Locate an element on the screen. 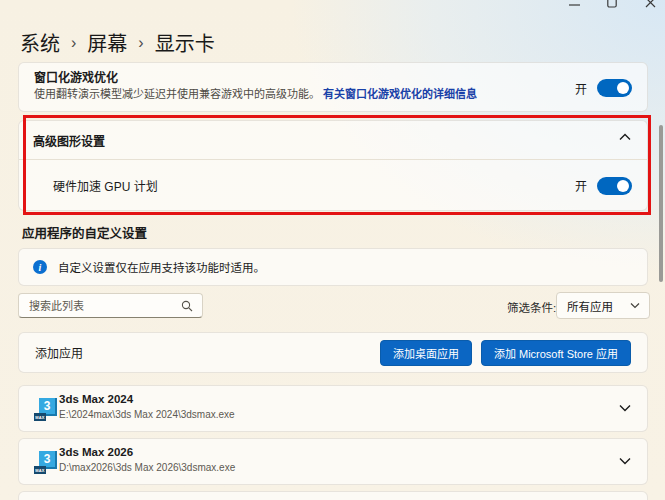 This screenshot has height=500, width=665. close-icon is located at coordinates (650, 6).